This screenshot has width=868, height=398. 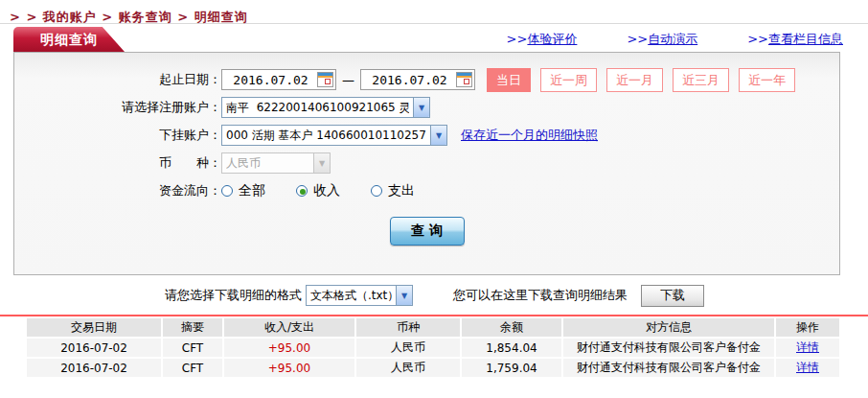 I want to click on sub-account-value: 000 活期 基本户 1406600101102571848, so click(x=326, y=136).